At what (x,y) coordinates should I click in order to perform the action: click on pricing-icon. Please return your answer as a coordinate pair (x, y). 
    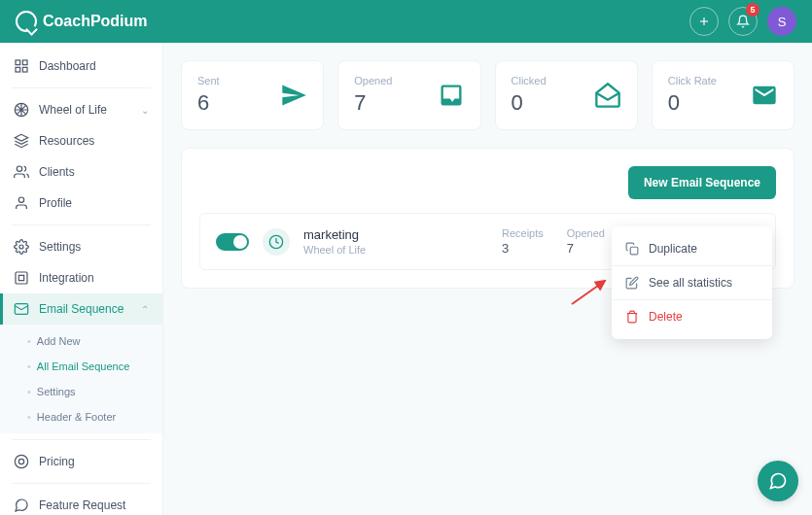
    Looking at the image, I should click on (21, 462).